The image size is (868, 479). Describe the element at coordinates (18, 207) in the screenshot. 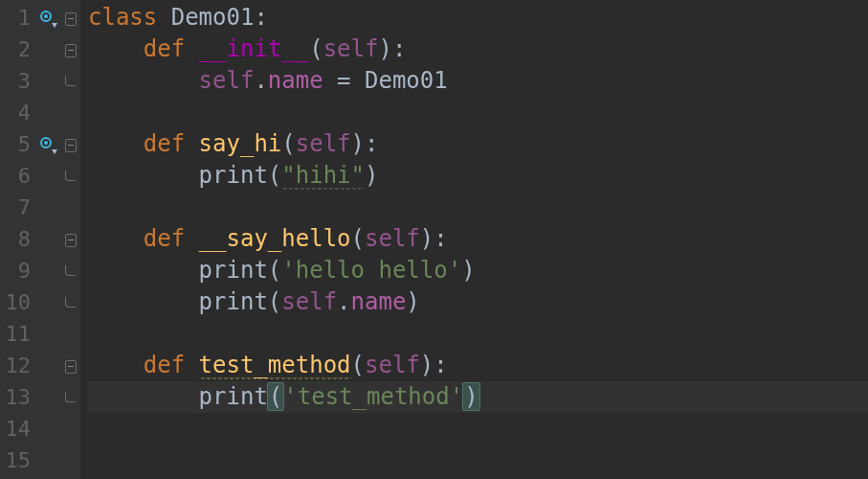

I see `line-number: 7` at that location.